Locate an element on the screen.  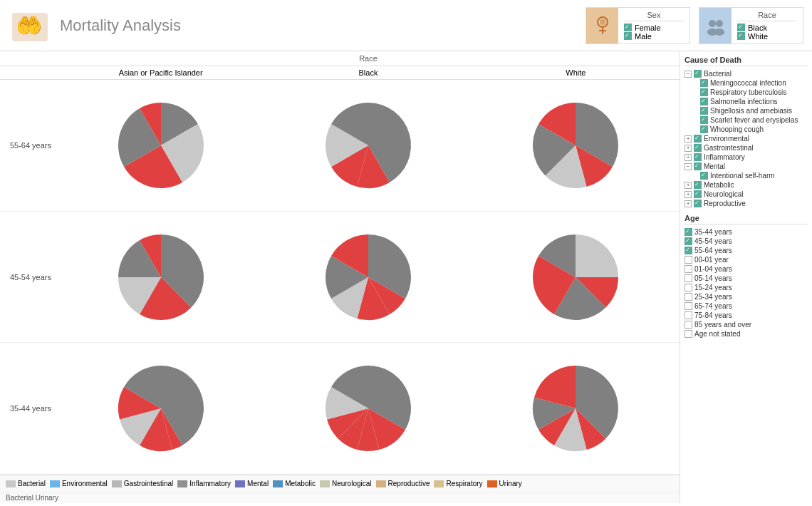
tree-bacterial: − Bacterial is located at coordinates (746, 74).